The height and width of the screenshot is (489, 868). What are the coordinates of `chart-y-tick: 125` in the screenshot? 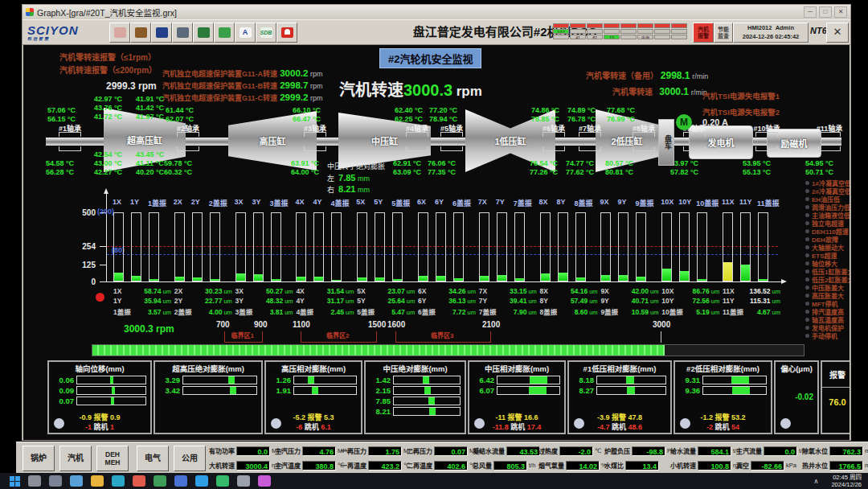 It's located at (84, 265).